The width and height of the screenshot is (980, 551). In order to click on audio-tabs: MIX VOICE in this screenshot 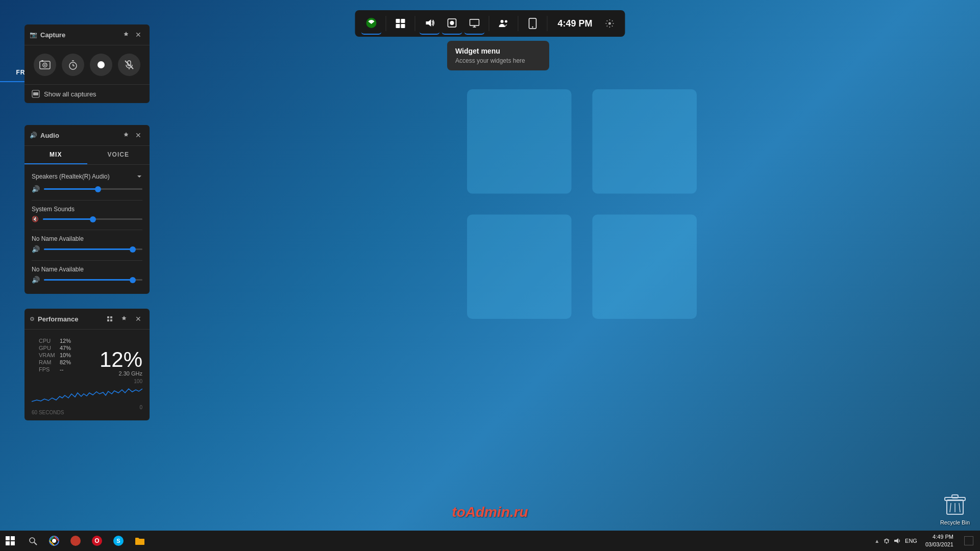, I will do `click(87, 155)`.